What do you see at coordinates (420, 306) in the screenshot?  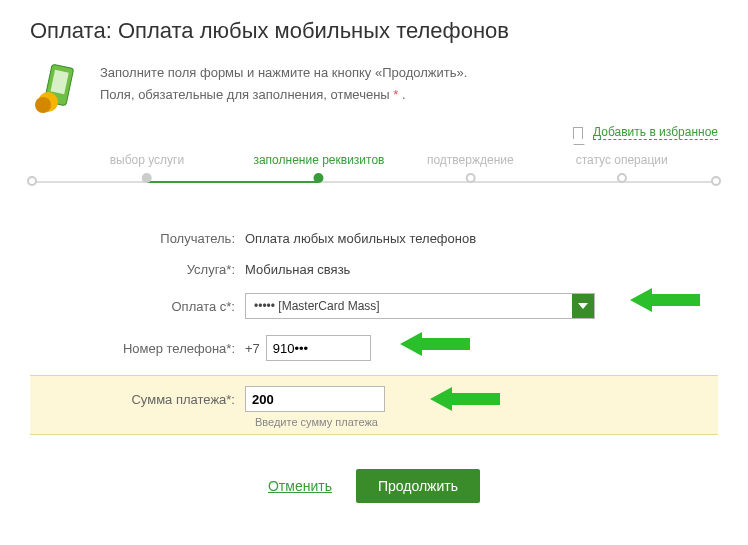 I see `pay-from-select: ••••• [MasterCard Mass]` at bounding box center [420, 306].